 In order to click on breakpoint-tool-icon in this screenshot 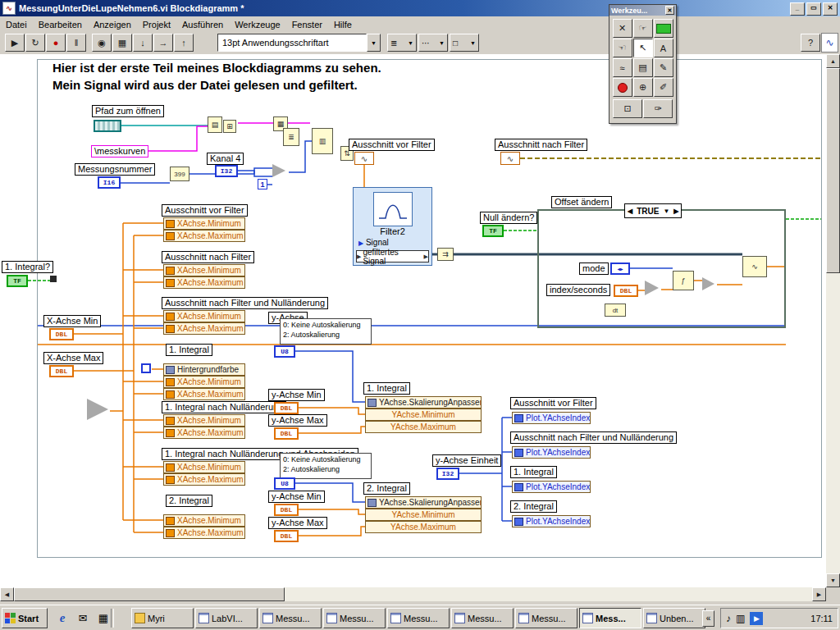, I will do `click(623, 87)`.